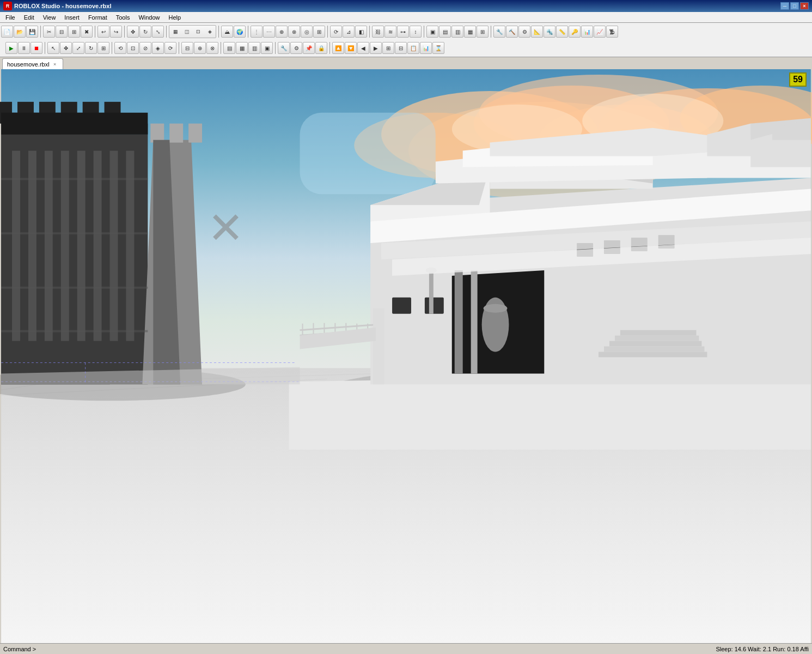  What do you see at coordinates (359, 649) in the screenshot?
I see `status-command: Command >` at bounding box center [359, 649].